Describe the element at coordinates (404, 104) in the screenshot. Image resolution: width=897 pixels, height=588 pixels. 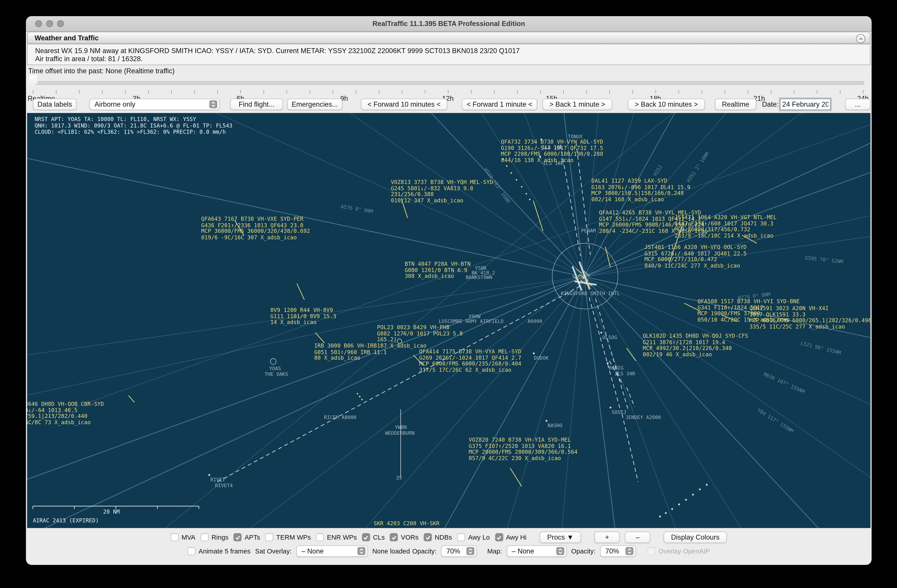
I see `forward-10-min-button: < Forward 10 minutes <` at that location.